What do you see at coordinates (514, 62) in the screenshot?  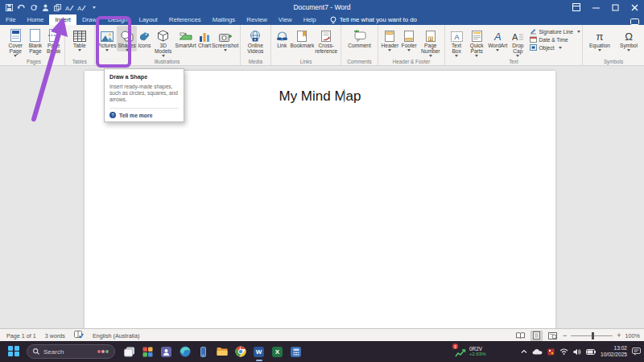 I see `text-group-label: Text` at bounding box center [514, 62].